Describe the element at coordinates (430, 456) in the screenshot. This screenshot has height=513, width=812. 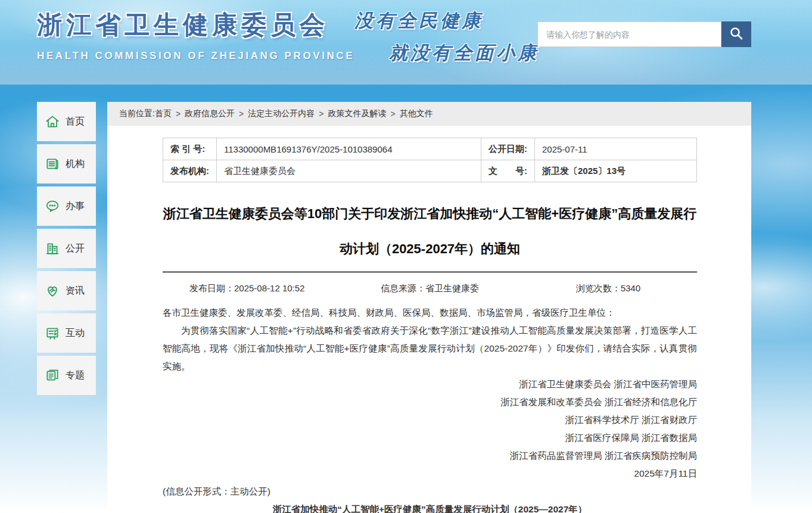
I see `signature-line: 浙江省药品监督管理局 浙江省疾病预防控制局` at that location.